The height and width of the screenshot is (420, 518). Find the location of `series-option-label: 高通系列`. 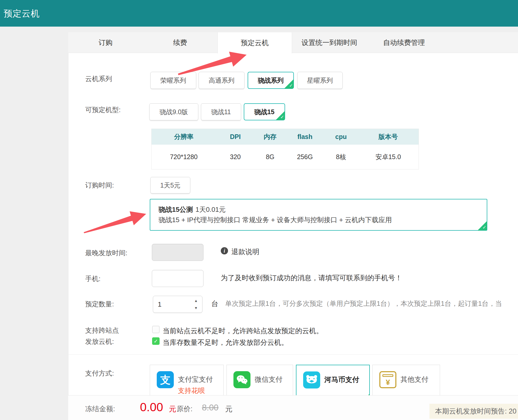

series-option-label: 高通系列 is located at coordinates (222, 81).